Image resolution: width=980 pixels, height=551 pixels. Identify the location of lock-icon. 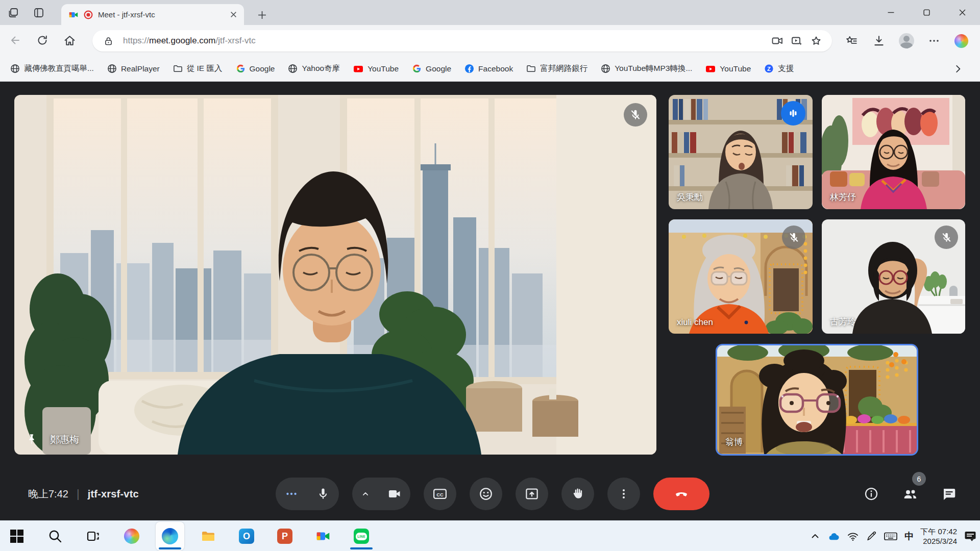
(108, 41).